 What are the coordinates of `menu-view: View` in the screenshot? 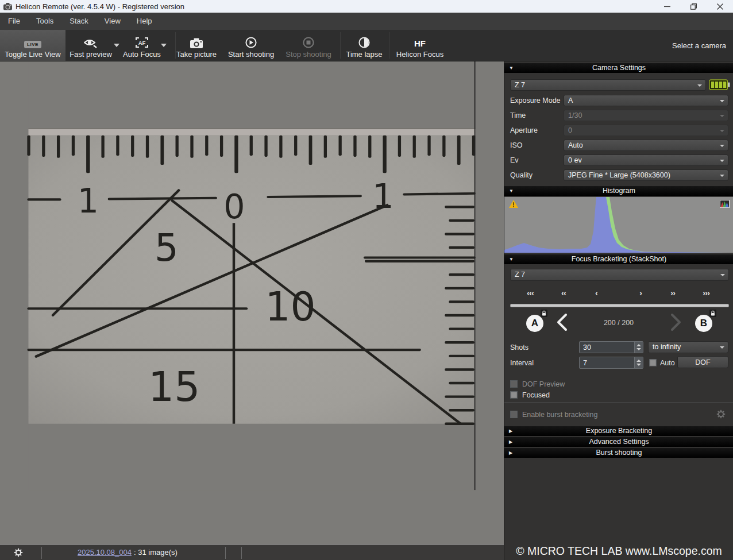 It's located at (113, 21).